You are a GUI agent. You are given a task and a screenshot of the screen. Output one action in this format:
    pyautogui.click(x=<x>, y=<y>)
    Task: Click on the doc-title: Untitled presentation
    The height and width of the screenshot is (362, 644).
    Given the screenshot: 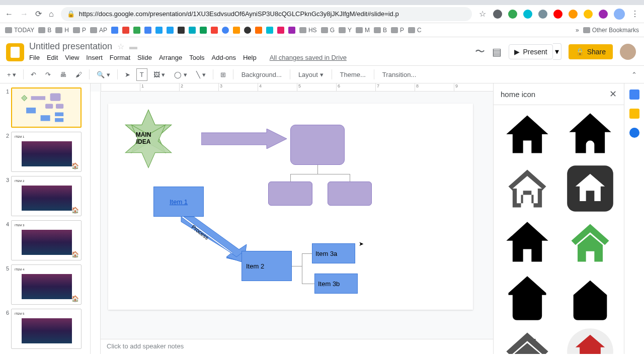 What is the action you would take?
    pyautogui.click(x=70, y=46)
    